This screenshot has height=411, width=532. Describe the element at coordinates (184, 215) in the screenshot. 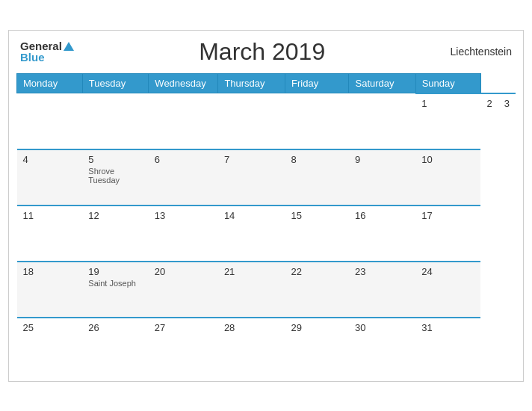

I see `day-number: 13` at that location.